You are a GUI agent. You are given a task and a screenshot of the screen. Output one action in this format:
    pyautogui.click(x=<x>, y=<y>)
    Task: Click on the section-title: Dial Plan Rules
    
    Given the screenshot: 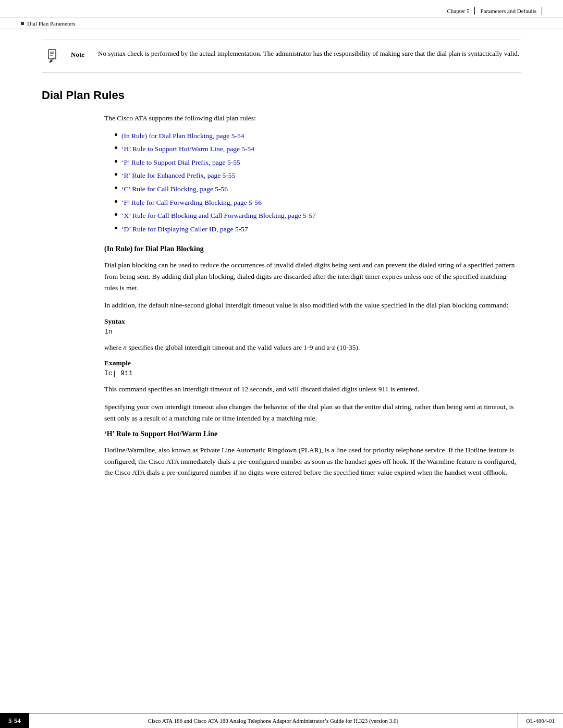 What is the action you would take?
    pyautogui.click(x=282, y=95)
    